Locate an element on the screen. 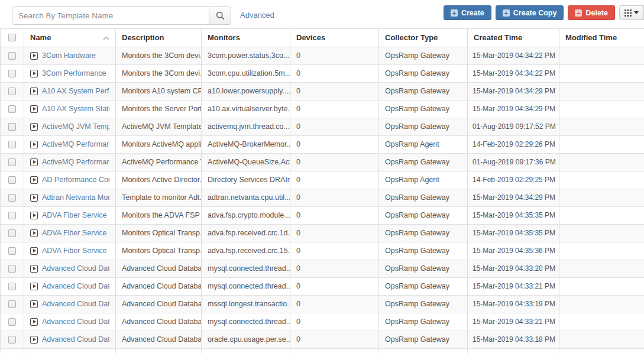 This screenshot has height=353, width=644. table-row: A10 AX System Perfor...Monitors A10 syst… is located at coordinates (322, 91).